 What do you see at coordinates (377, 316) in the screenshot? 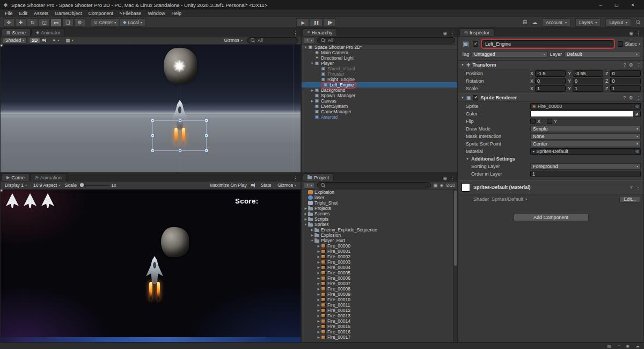
I see `project-item-fire-00013: ▶Fire_00013` at bounding box center [377, 316].